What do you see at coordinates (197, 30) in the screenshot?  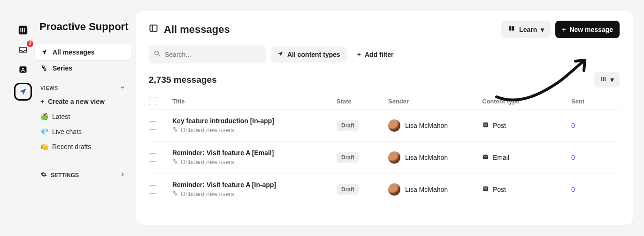 I see `page-title: All messages` at bounding box center [197, 30].